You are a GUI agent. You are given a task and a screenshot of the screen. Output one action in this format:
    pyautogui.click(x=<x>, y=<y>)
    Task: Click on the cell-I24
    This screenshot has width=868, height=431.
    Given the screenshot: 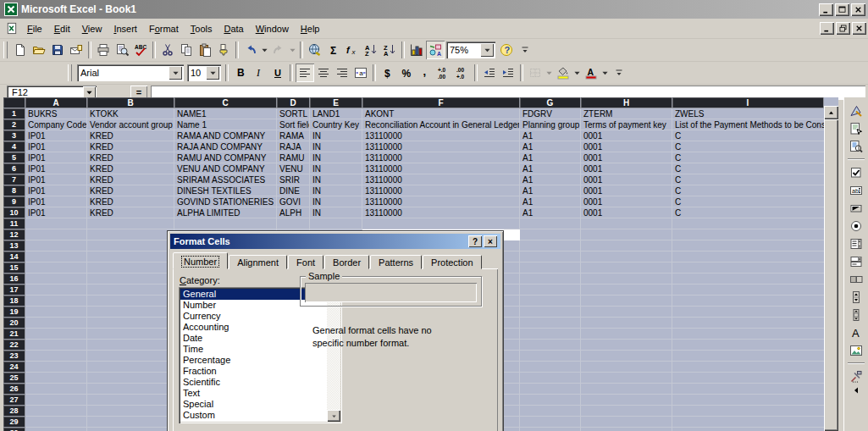 What is the action you would take?
    pyautogui.click(x=749, y=367)
    